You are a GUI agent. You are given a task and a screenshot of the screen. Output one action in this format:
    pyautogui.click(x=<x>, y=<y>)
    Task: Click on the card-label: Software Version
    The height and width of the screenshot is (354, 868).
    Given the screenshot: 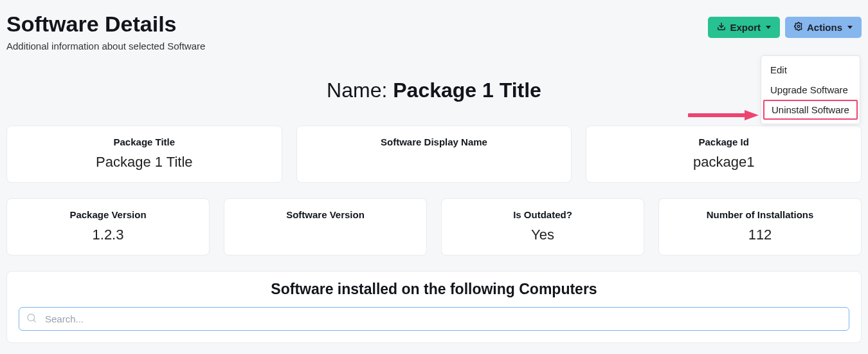 What is the action you would take?
    pyautogui.click(x=325, y=215)
    